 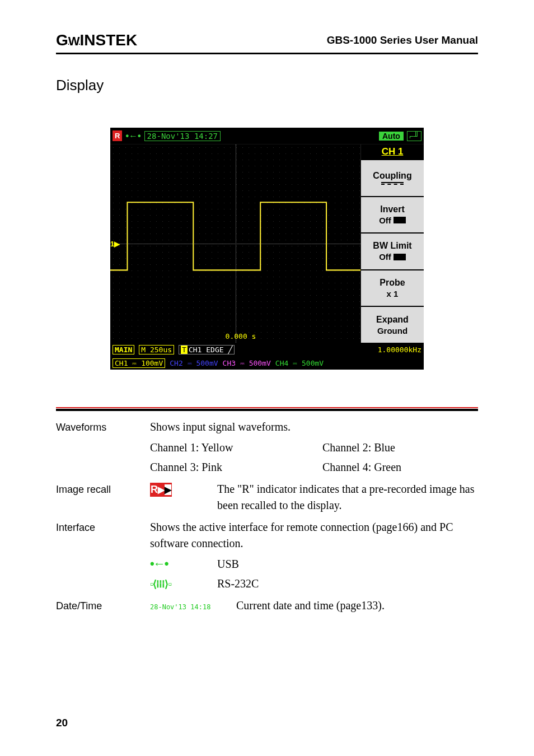 I want to click on menu-coupling: Coupling, so click(x=392, y=178).